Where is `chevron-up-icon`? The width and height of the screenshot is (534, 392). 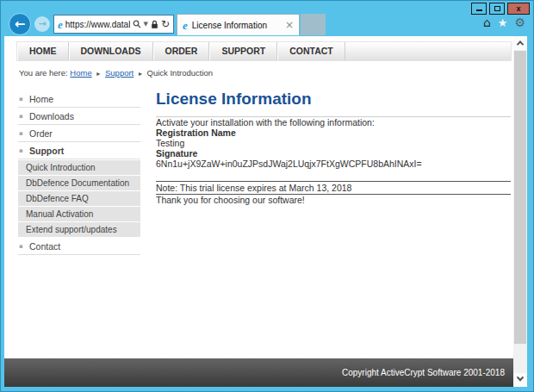 chevron-up-icon is located at coordinates (520, 44).